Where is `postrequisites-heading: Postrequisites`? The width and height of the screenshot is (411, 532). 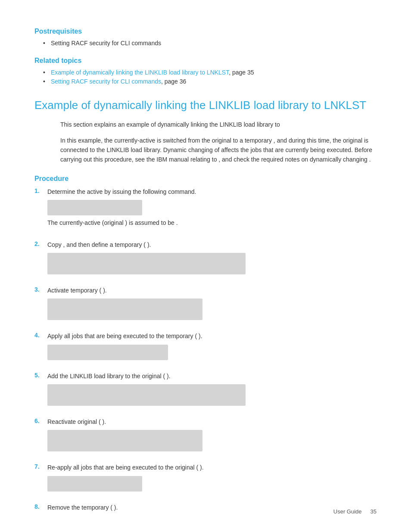 postrequisites-heading: Postrequisites is located at coordinates (206, 31).